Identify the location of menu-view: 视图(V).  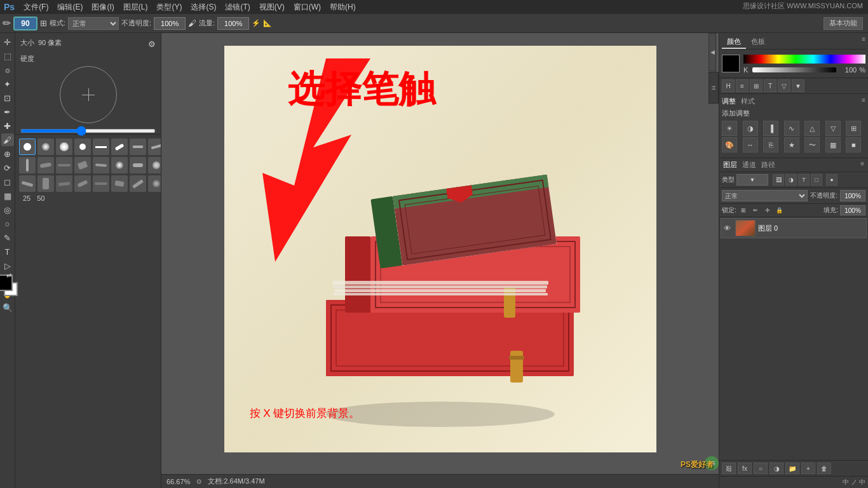
(272, 8).